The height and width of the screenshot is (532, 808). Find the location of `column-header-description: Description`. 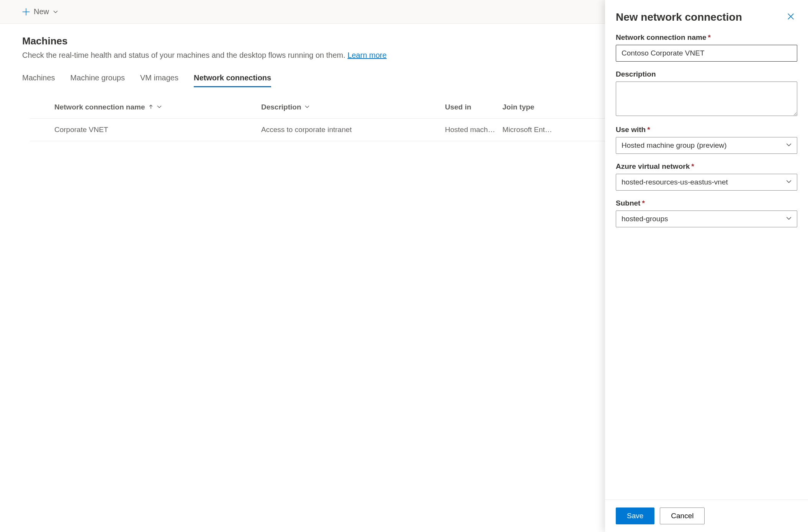

column-header-description: Description is located at coordinates (353, 107).